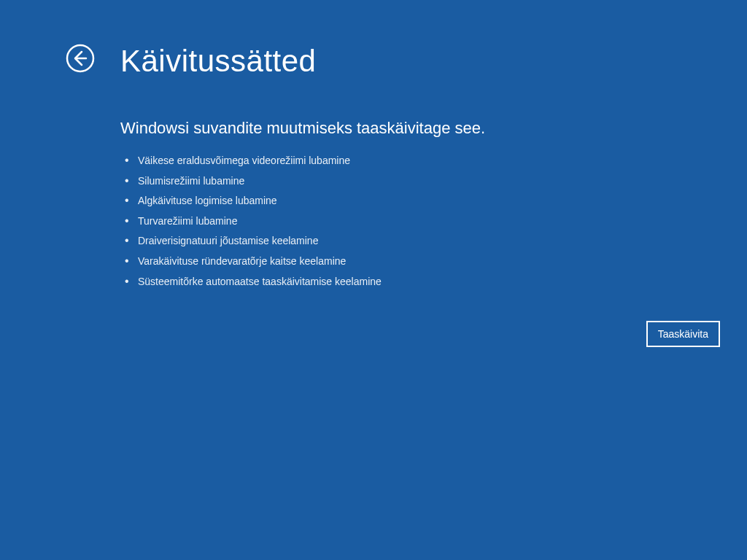  Describe the element at coordinates (433, 182) in the screenshot. I see `list-item: Silumisrežiimi lubamine` at that location.